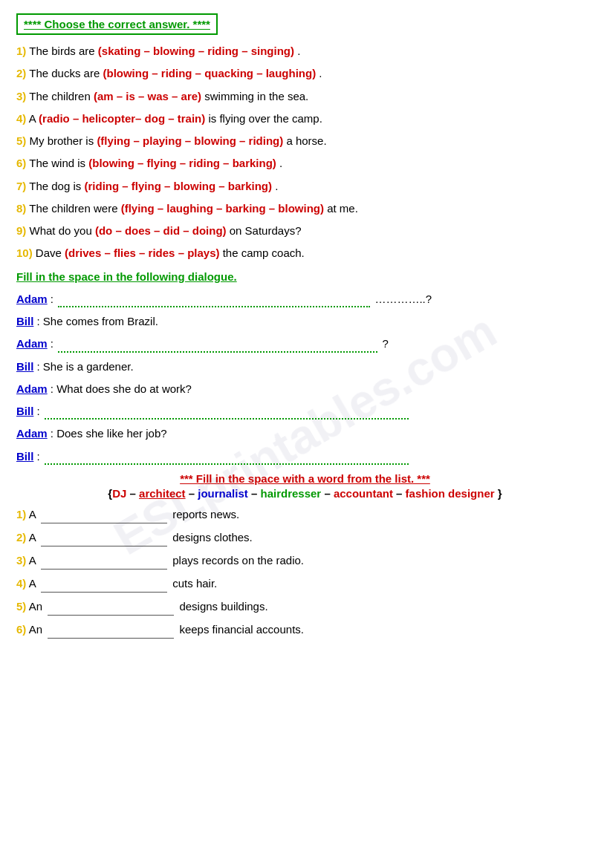 This screenshot has width=610, height=868. Describe the element at coordinates (305, 561) in the screenshot. I see `fill-item-3: 3) A plays records on the radio.` at that location.